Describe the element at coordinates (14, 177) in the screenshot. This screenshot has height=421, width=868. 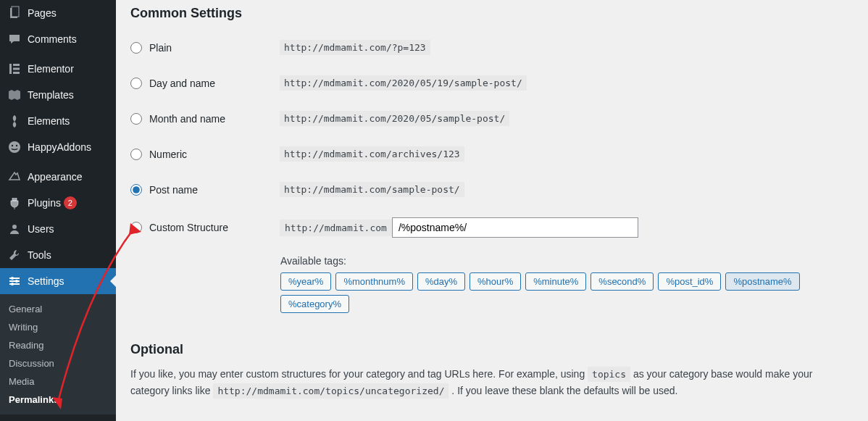
I see `appearance-icon` at that location.